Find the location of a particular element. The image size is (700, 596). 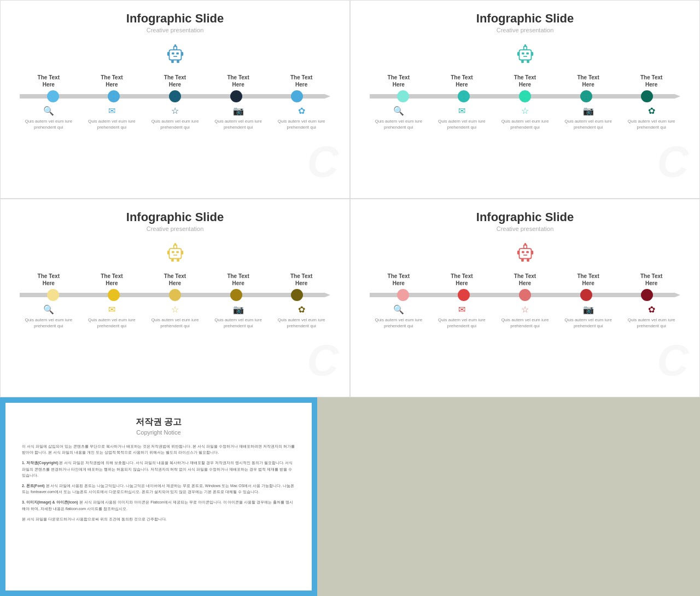

slide-3-desc: Quis autem vel eum iure prehenderit qui … is located at coordinates (175, 323).